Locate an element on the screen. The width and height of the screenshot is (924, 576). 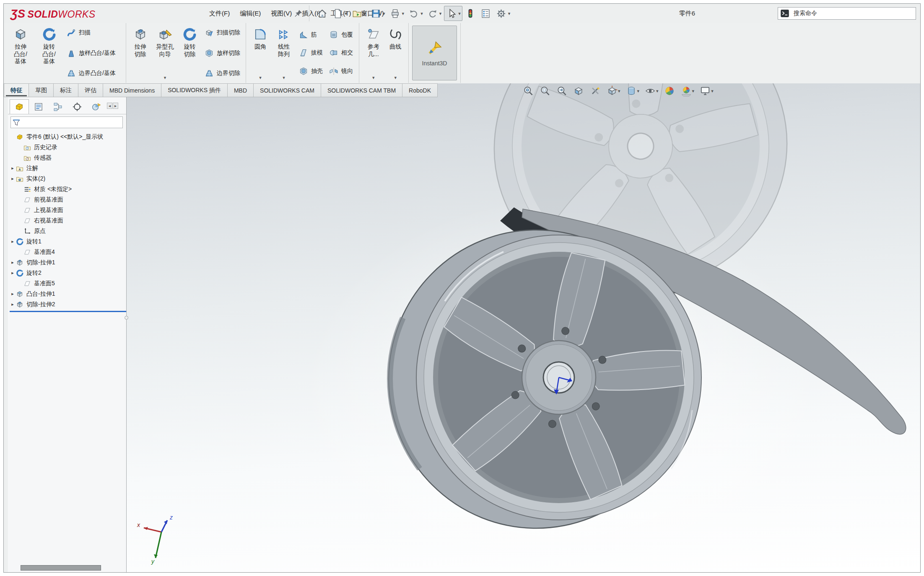
tree-item-history: 历史记录 is located at coordinates (72, 147).